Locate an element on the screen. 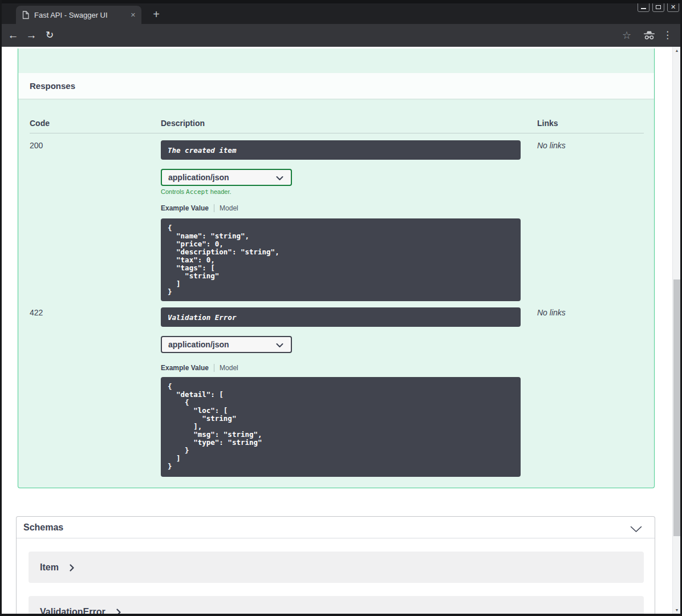 This screenshot has width=682, height=616. response-description-200: The created item is located at coordinates (341, 150).